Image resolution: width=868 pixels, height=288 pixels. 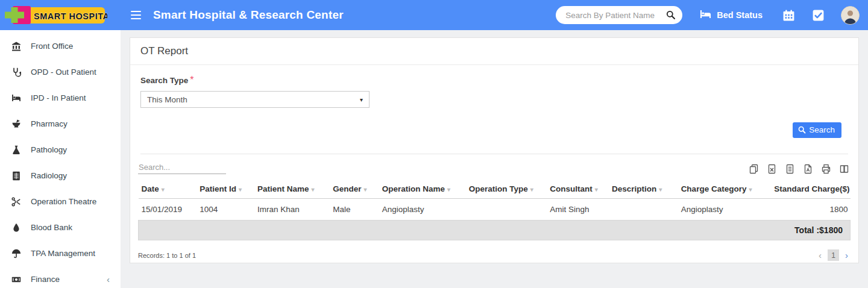 What do you see at coordinates (799, 169) in the screenshot?
I see `export-toolbar` at bounding box center [799, 169].